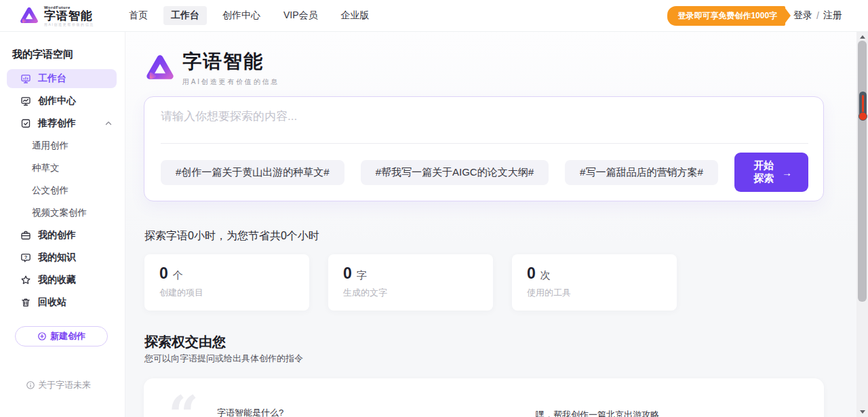 The image size is (868, 417). Describe the element at coordinates (52, 79) in the screenshot. I see `sidebar-item-label: 工作台` at that location.